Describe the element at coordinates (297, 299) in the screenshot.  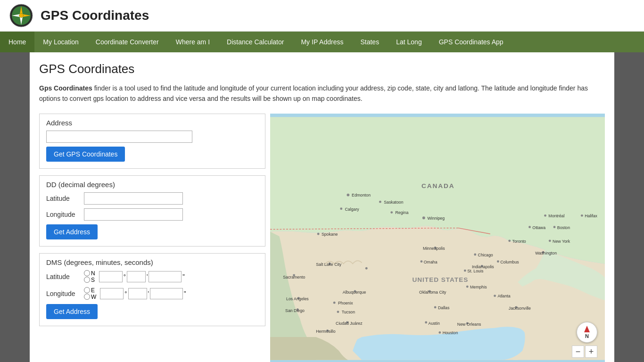
I see `svg-text: Los Angeles` at that location.